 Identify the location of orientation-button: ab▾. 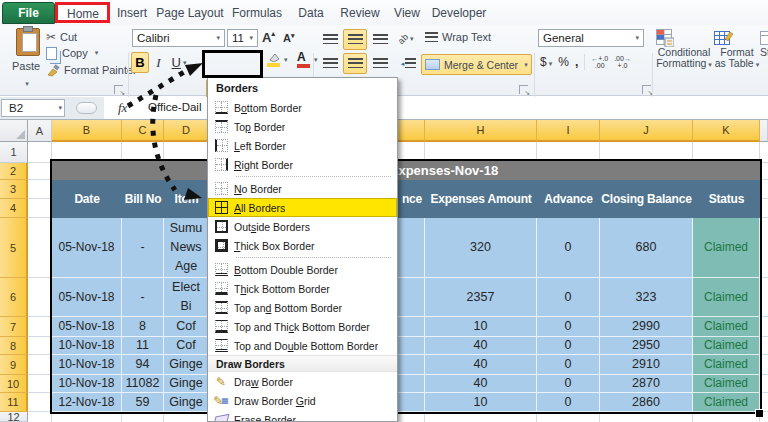
(411, 39).